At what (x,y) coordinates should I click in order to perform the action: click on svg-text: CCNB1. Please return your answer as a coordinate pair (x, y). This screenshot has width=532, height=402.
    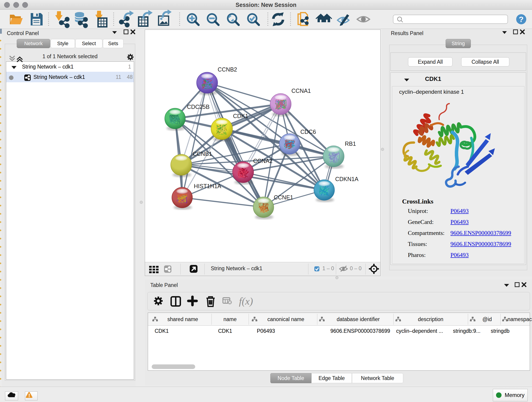
    Looking at the image, I should click on (203, 154).